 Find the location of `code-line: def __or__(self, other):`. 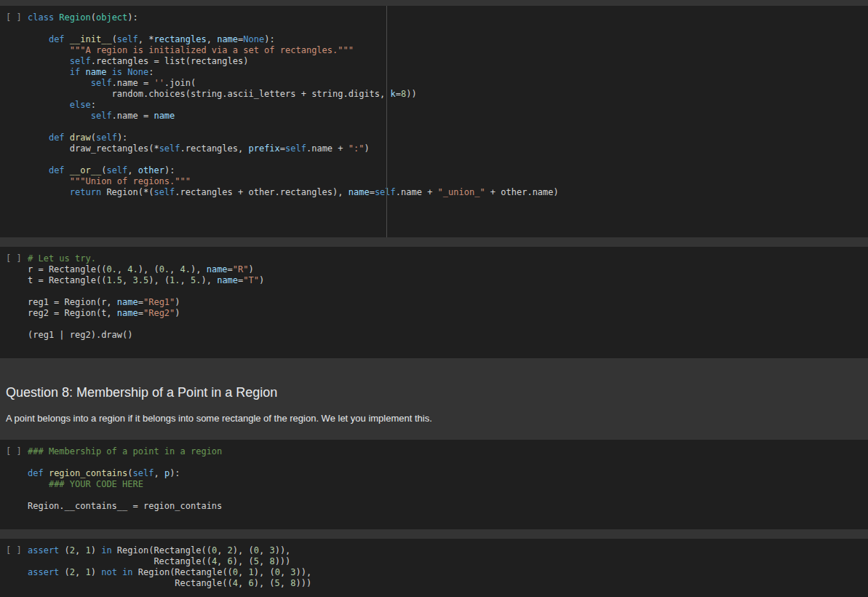

code-line: def __or__(self, other): is located at coordinates (448, 170).